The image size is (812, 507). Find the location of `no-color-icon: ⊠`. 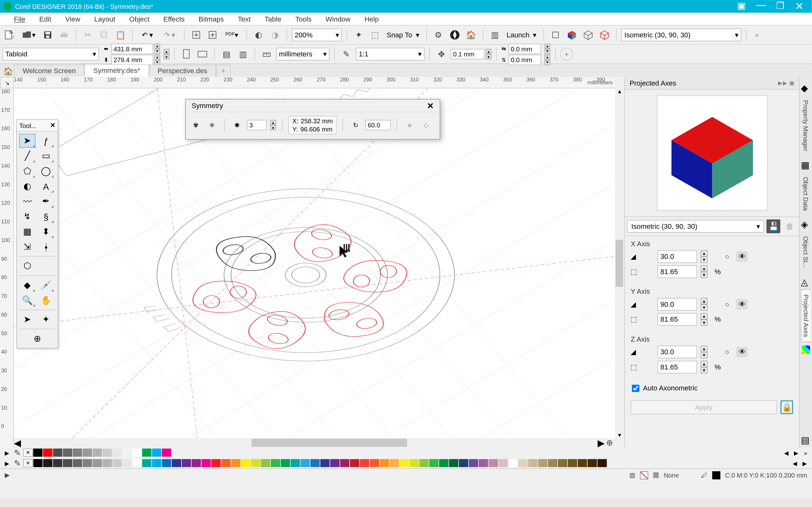

no-color-icon: ⊠ is located at coordinates (656, 475).